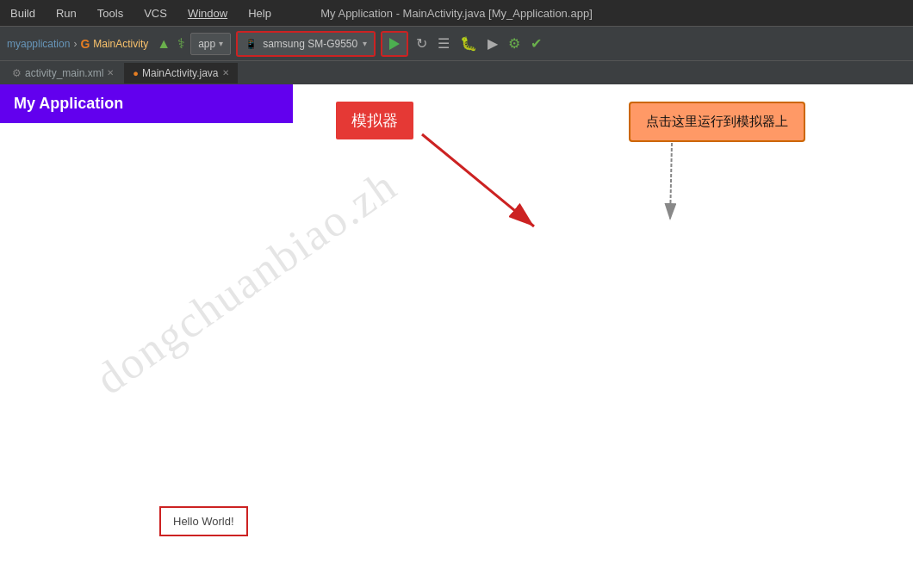 The width and height of the screenshot is (913, 588). What do you see at coordinates (110, 14) in the screenshot?
I see `menu-item-tools: Tools` at bounding box center [110, 14].